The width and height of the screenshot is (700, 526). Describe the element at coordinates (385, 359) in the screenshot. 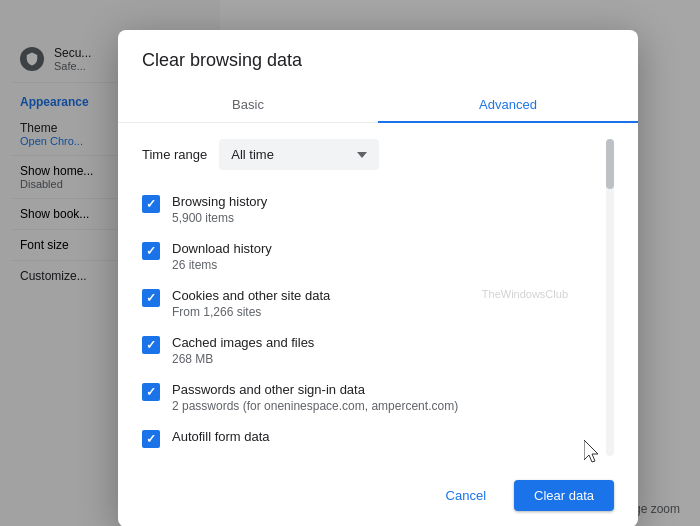

I see `cached-images-sub: 268 MB` at that location.